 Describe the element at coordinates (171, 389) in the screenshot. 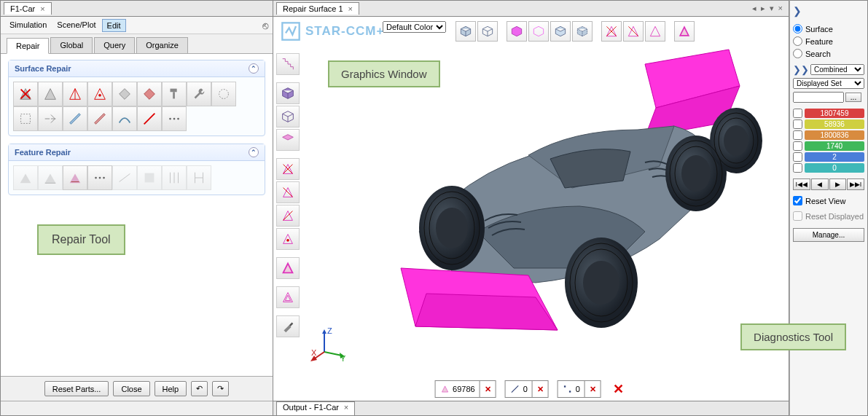

I see `help-button: Help` at that location.